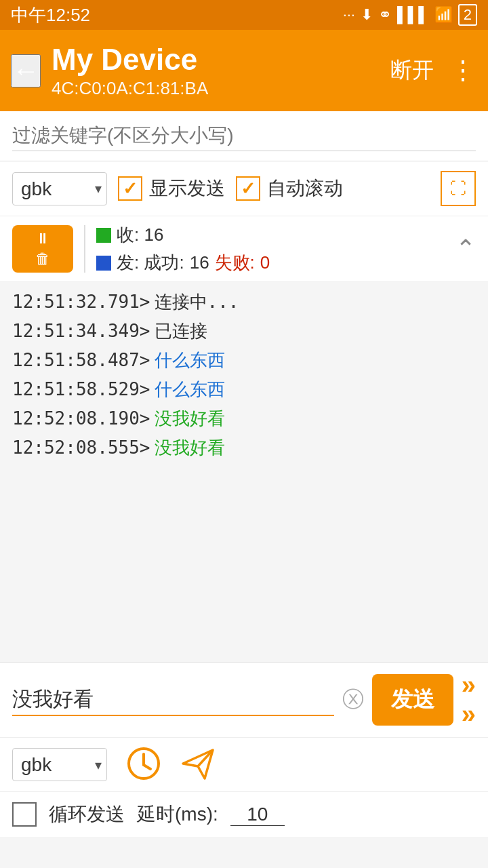 The image size is (488, 868). Describe the element at coordinates (248, 189) in the screenshot. I see `auto-scroll-checkbox: ✓` at that location.